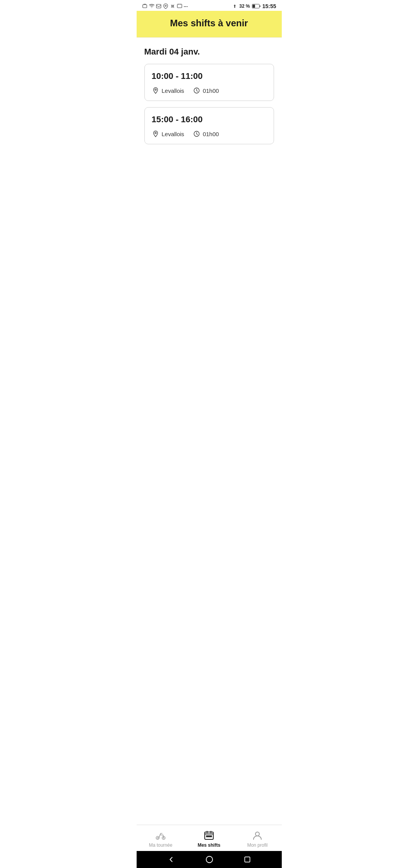 This screenshot has height=868, width=418. Describe the element at coordinates (254, 6) in the screenshot. I see `status-right: 32 % 15:55` at that location.